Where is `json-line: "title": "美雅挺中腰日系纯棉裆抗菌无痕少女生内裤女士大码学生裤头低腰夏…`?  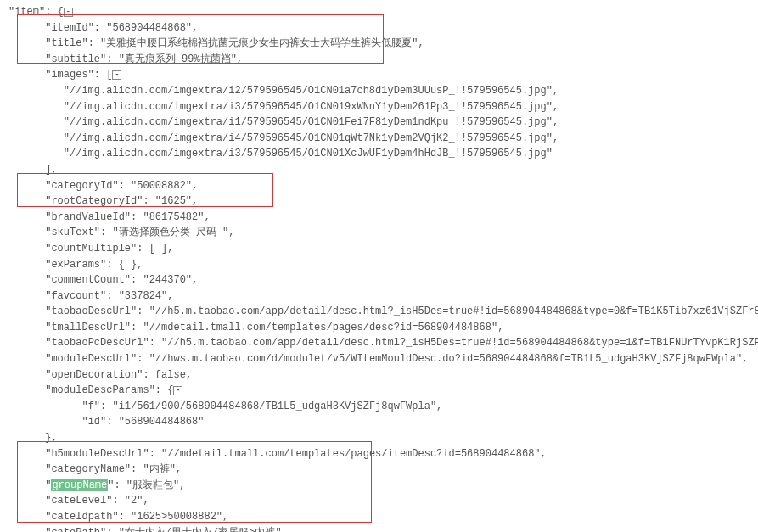 json-line: "title": "美雅挺中腰日系纯棉裆抗菌无痕少女生内裤女士大码学生裤头低腰夏… is located at coordinates (379, 44).